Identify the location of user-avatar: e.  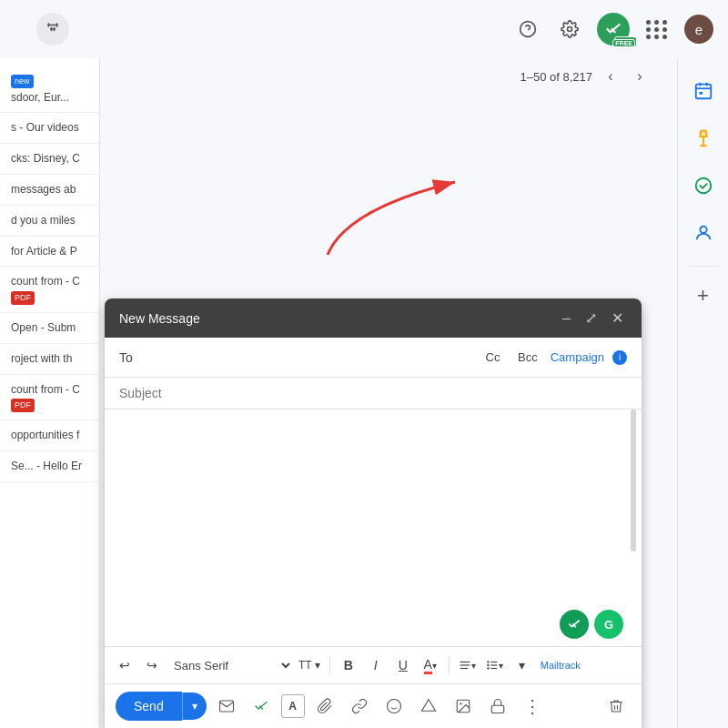
(699, 29).